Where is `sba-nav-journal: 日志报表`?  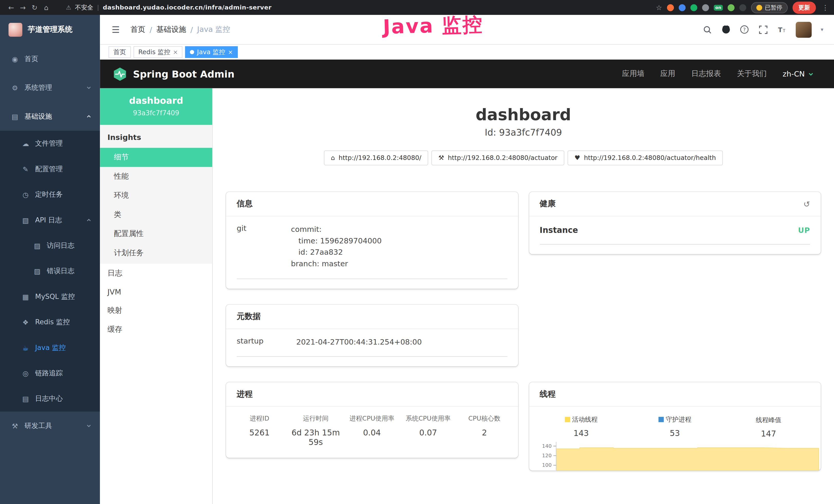 sba-nav-journal: 日志报表 is located at coordinates (706, 74).